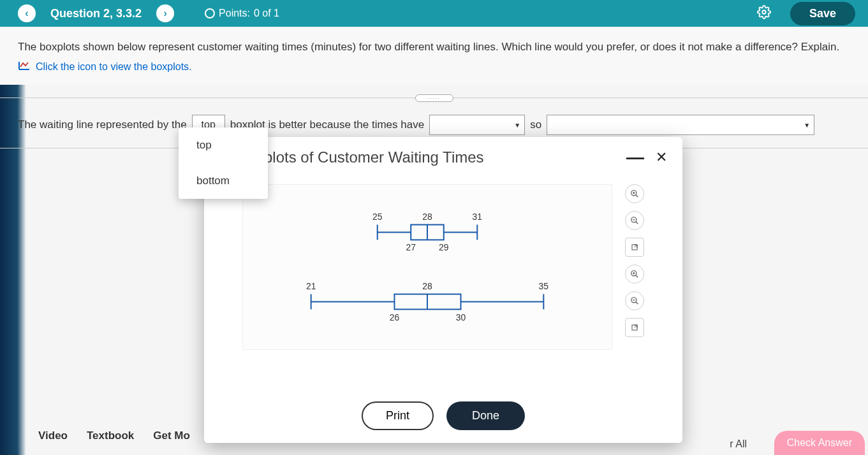 The height and width of the screenshot is (455, 868). Describe the element at coordinates (461, 317) in the screenshot. I see `label-bot-q3: 30` at that location.